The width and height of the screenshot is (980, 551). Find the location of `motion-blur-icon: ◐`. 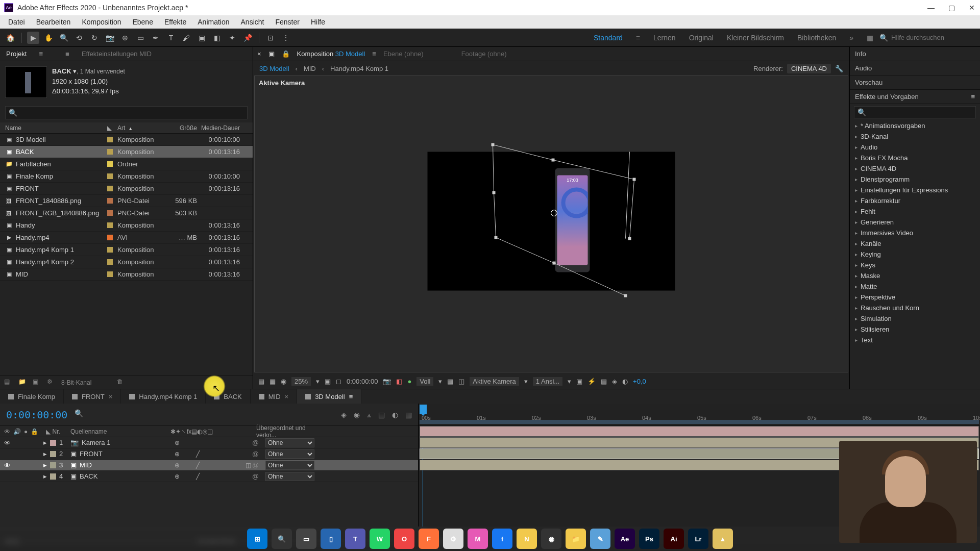

motion-blur-icon: ◐ is located at coordinates (395, 415).